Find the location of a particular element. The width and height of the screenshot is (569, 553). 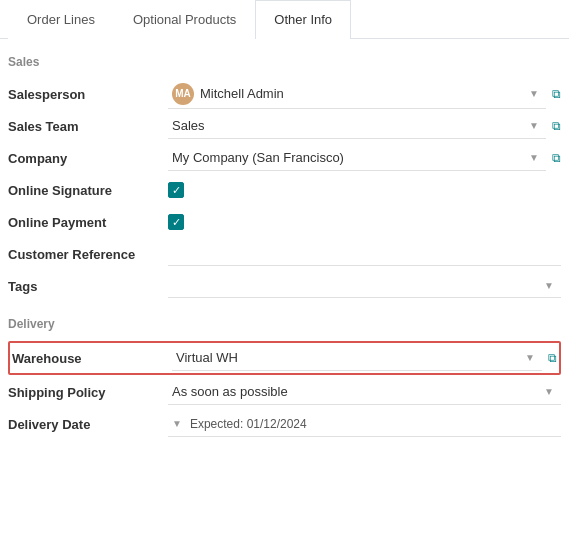

customer-reference-value is located at coordinates (364, 254).